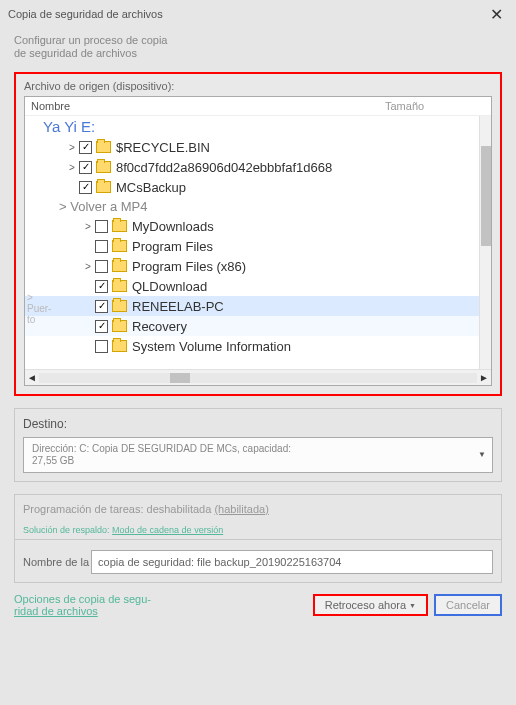 The height and width of the screenshot is (705, 516). What do you see at coordinates (258, 424) in the screenshot?
I see `destination-label: Destino:` at bounding box center [258, 424].